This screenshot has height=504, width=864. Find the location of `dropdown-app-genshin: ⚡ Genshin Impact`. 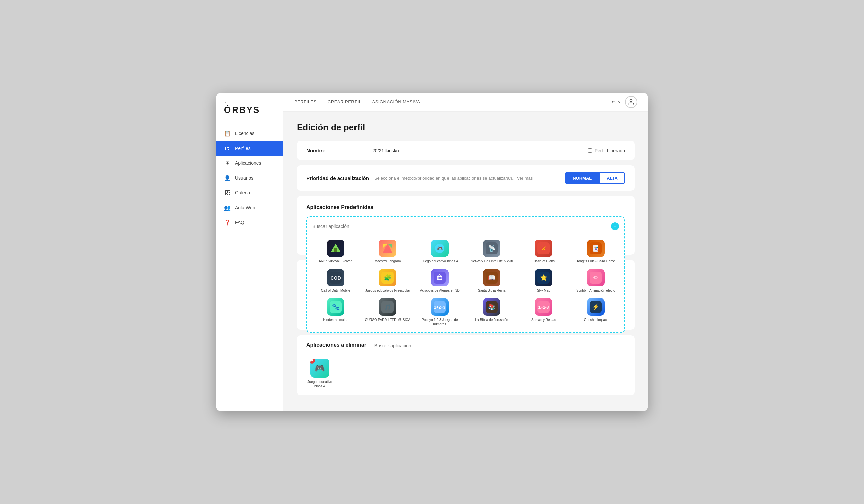

dropdown-app-genshin: ⚡ Genshin Impact is located at coordinates (596, 312).